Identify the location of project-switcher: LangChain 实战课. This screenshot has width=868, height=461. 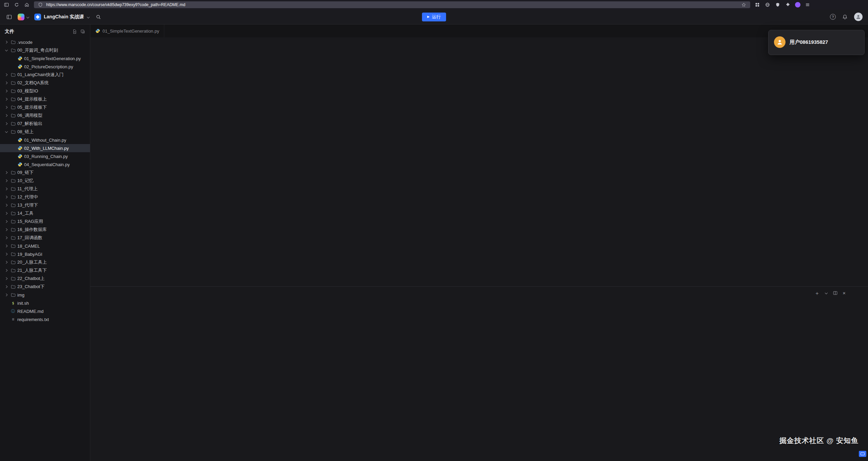
(62, 17).